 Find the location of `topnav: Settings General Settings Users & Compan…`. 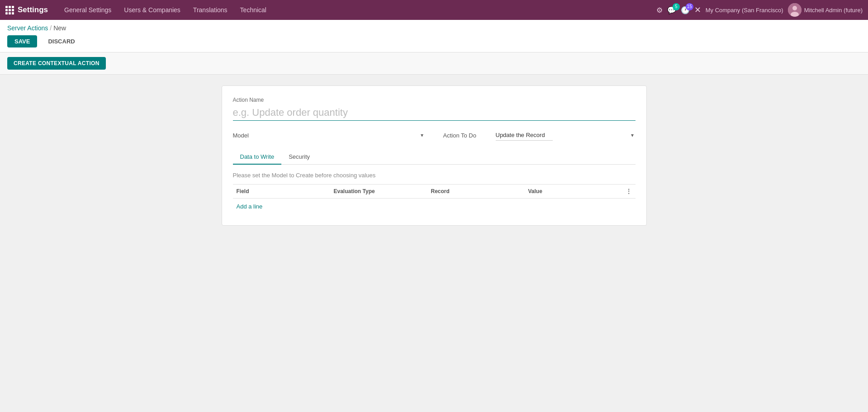

topnav: Settings General Settings Users & Compan… is located at coordinates (434, 10).